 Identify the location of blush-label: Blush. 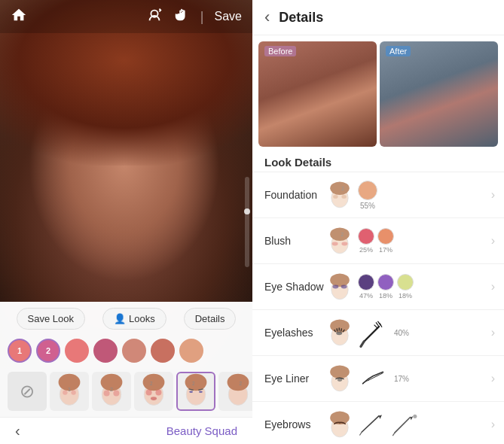
(295, 241).